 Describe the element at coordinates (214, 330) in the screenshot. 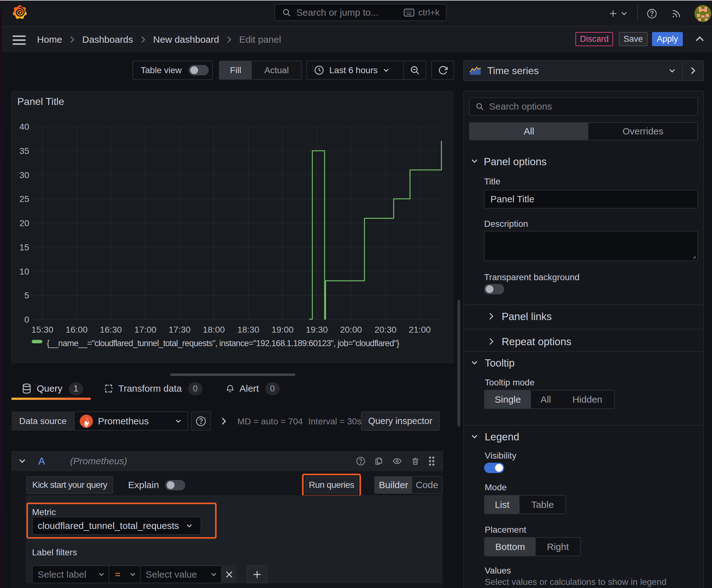

I see `svg-text: 18:00` at that location.